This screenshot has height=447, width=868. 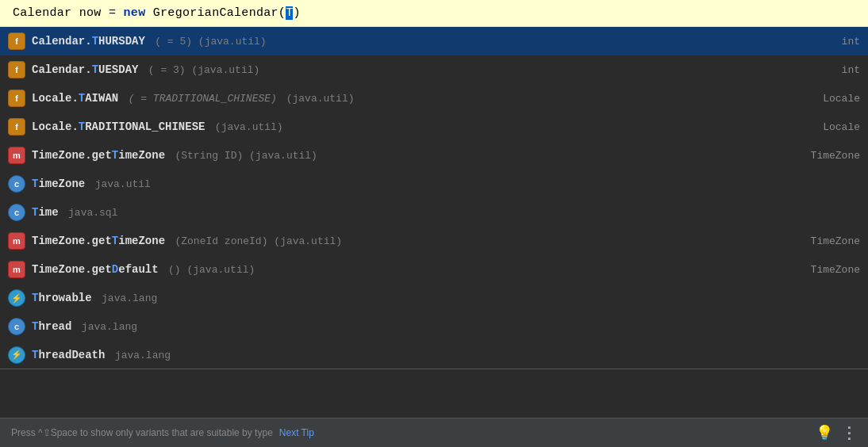 What do you see at coordinates (434, 184) in the screenshot?
I see `list-item: c TimeZone java.util` at bounding box center [434, 184].